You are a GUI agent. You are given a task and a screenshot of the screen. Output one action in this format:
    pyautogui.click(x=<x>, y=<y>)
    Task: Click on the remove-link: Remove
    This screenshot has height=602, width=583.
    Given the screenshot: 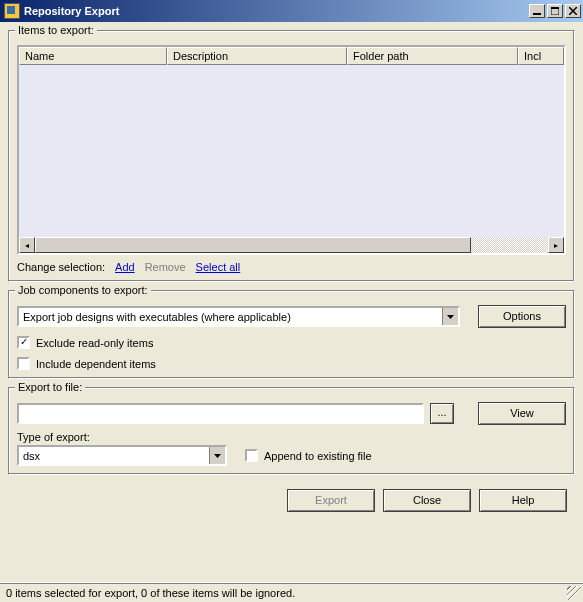 What is the action you would take?
    pyautogui.click(x=166, y=267)
    